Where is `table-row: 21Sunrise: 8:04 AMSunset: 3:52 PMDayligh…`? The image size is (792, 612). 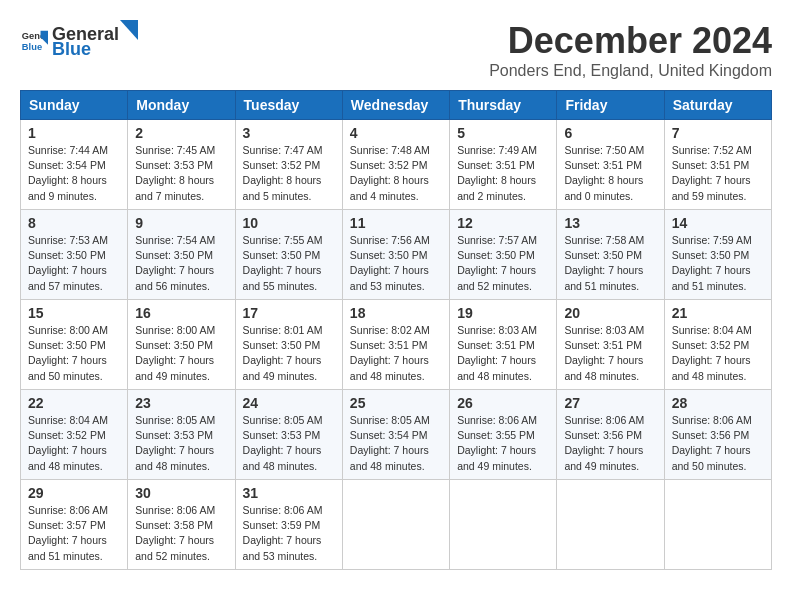
table-row: 21Sunrise: 8:04 AMSunset: 3:52 PMDayligh… is located at coordinates (718, 345).